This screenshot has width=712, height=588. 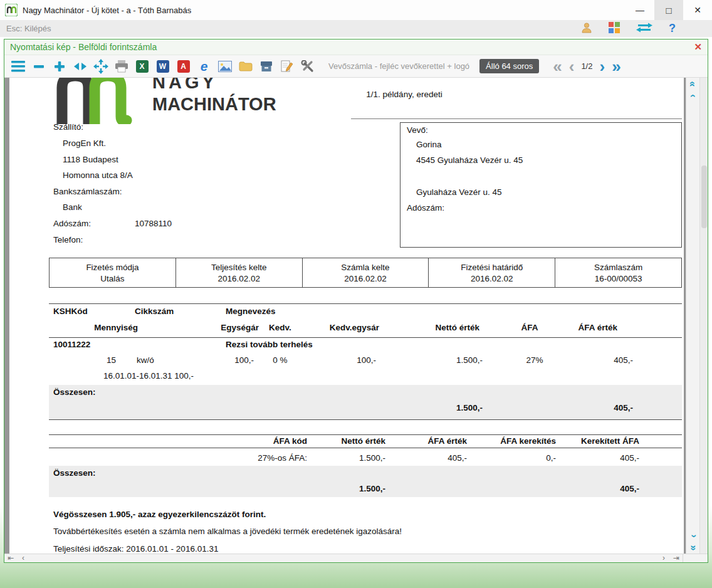 What do you see at coordinates (614, 29) in the screenshot?
I see `apps-grid-icon` at bounding box center [614, 29].